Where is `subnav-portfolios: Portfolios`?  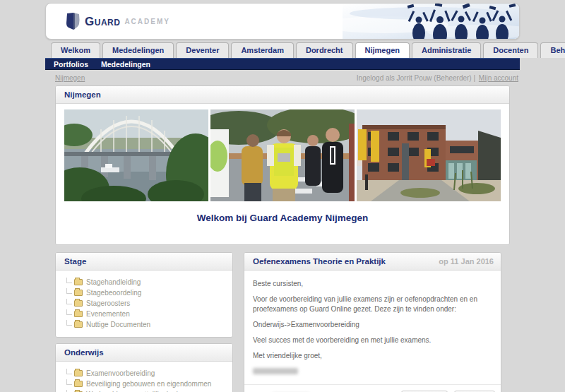 subnav-portfolios: Portfolios is located at coordinates (71, 64).